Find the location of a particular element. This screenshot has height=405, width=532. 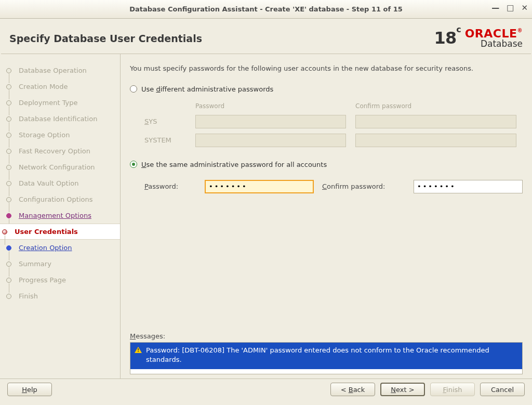

password-label: Password: is located at coordinates (170, 186).